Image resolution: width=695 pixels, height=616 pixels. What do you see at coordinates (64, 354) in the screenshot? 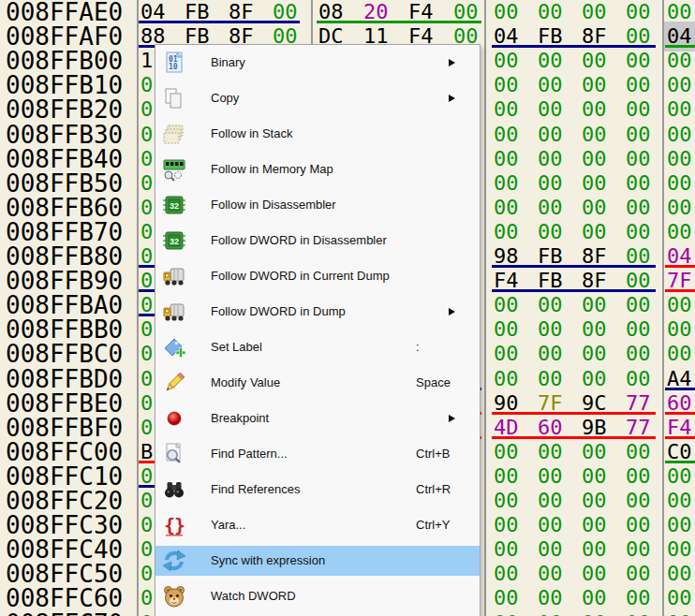
I see `address-label: 008FFBC0` at bounding box center [64, 354].